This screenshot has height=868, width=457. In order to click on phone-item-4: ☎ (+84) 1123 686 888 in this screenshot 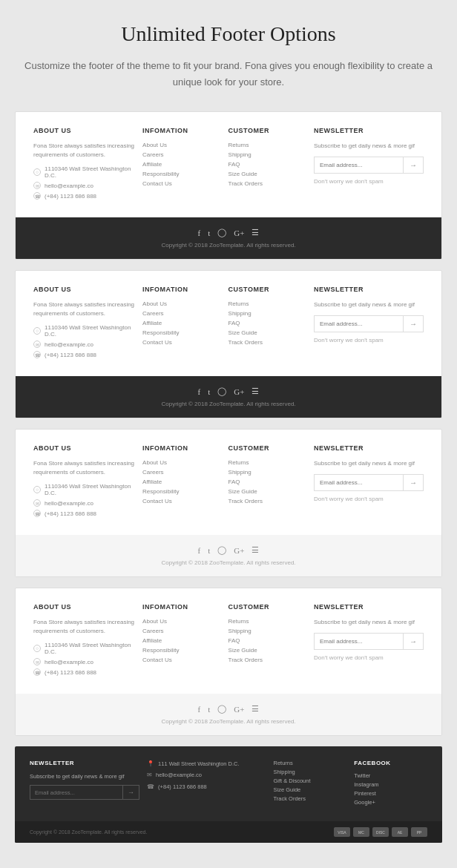, I will do `click(85, 672)`.